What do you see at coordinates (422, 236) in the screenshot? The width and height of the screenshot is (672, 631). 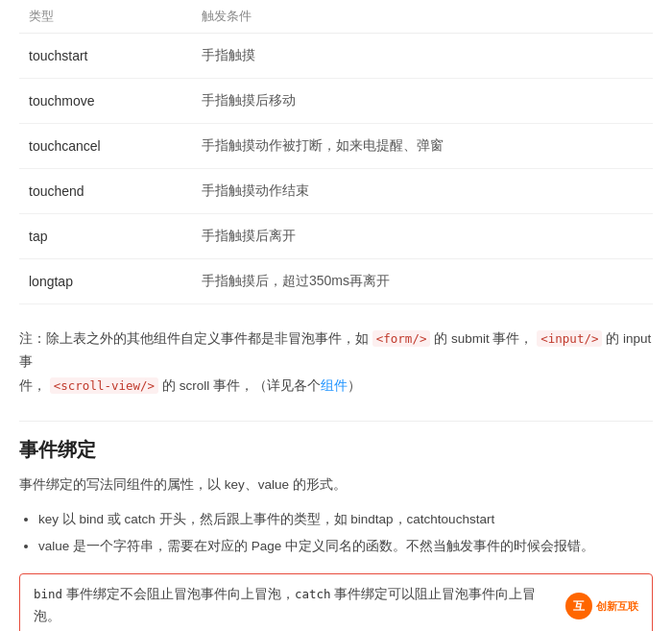 I see `event-condition-cell: 手指触摸后离开` at bounding box center [422, 236].